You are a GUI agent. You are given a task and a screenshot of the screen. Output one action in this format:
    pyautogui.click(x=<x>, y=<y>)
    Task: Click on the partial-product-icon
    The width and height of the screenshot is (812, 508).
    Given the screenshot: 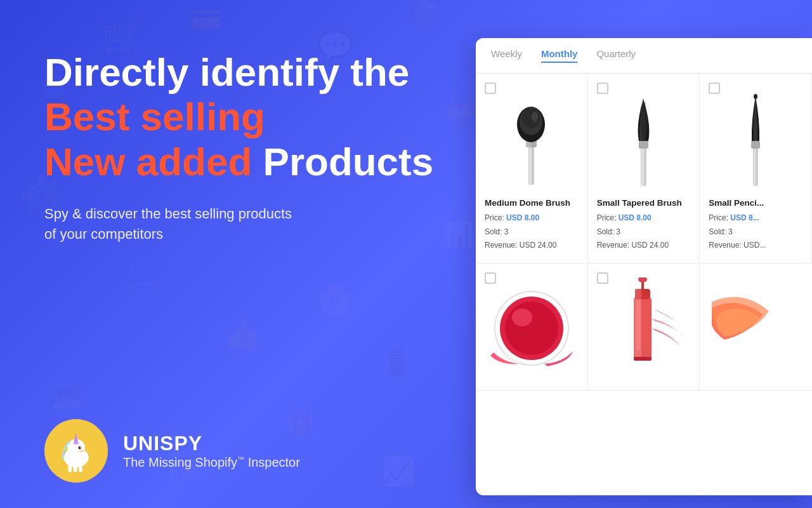 What is the action you would take?
    pyautogui.click(x=756, y=327)
    